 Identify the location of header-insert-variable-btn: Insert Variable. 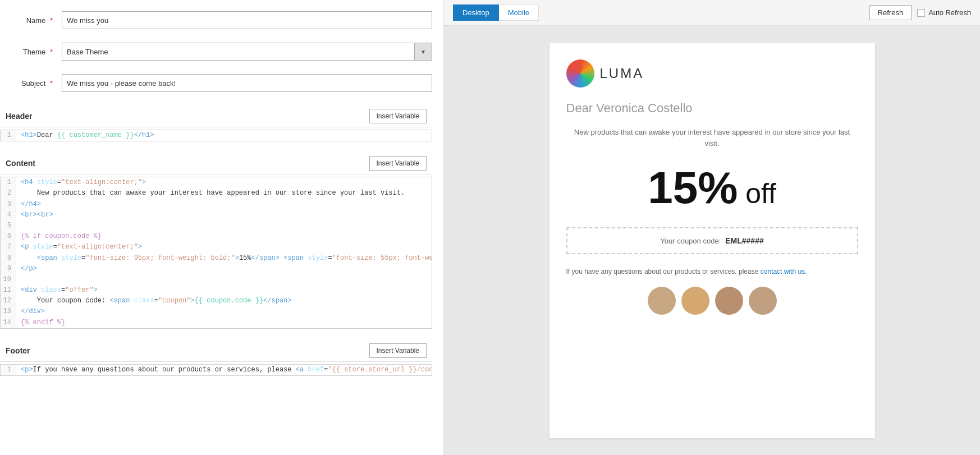
(398, 116).